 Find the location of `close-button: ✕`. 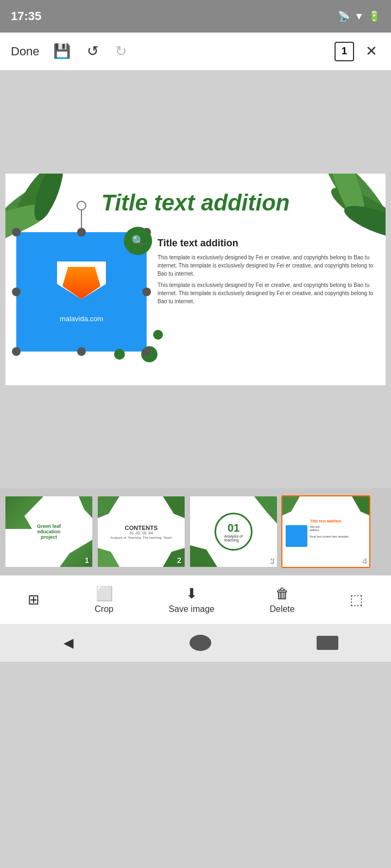

close-button: ✕ is located at coordinates (371, 51).